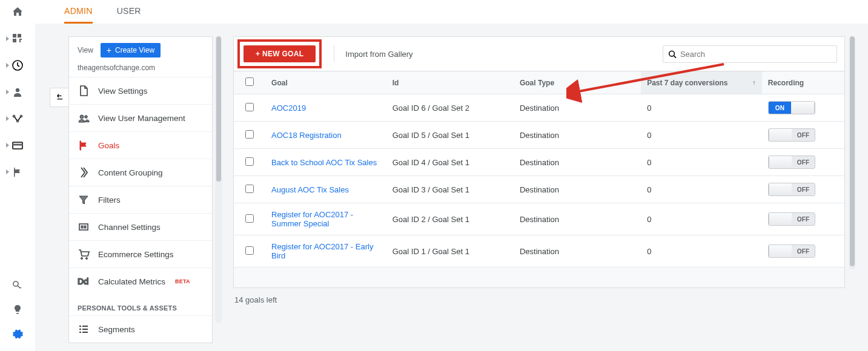 This screenshot has width=868, height=351. What do you see at coordinates (324, 162) in the screenshot?
I see `goal-link: Back to School AOC Tix Sales` at bounding box center [324, 162].